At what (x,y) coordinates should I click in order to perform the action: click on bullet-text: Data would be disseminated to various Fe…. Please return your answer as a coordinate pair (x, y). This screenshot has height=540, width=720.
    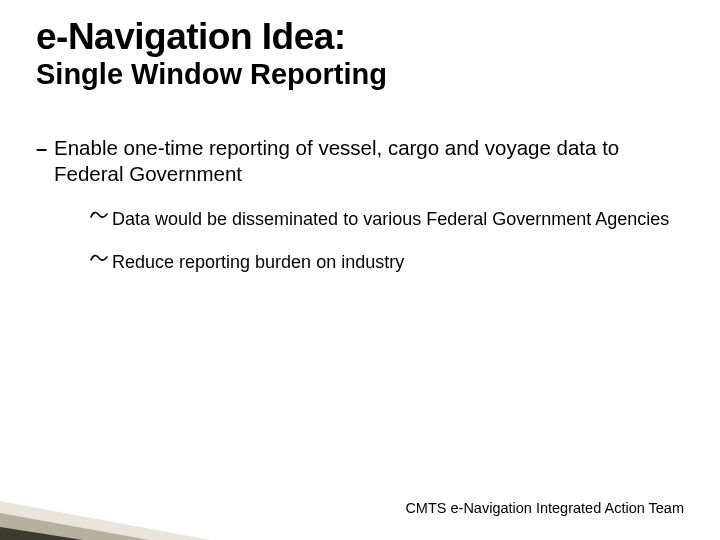
    Looking at the image, I should click on (390, 220).